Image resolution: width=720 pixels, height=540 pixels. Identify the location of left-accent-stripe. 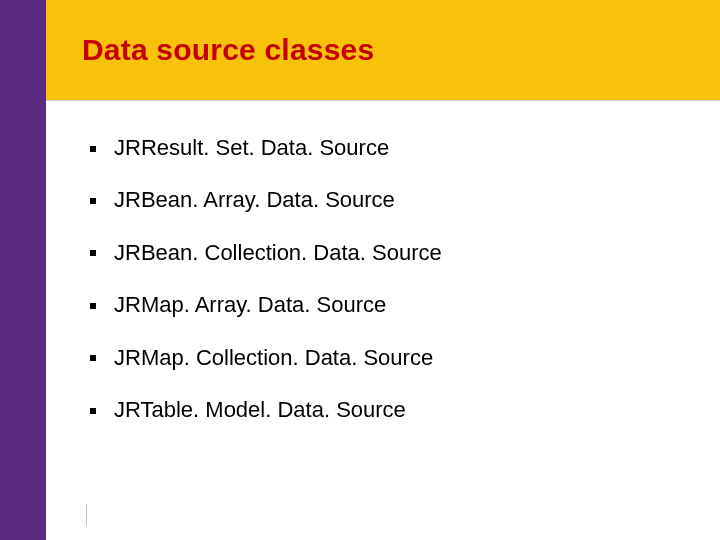
(23, 270).